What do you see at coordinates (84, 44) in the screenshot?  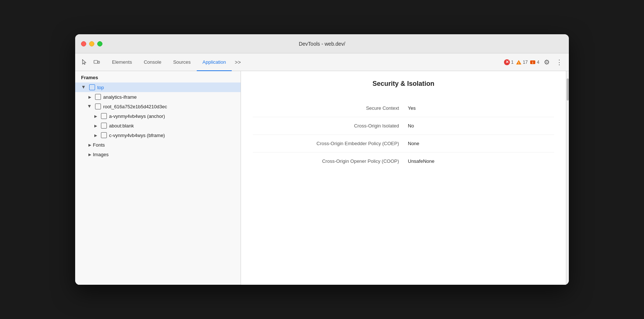 I see `close-button` at bounding box center [84, 44].